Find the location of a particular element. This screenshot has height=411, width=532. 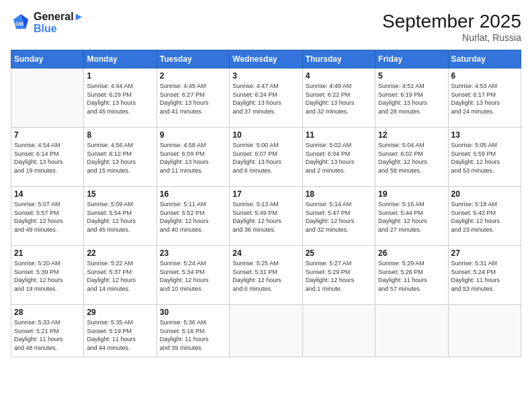

week-row-5: 28Sunrise: 5:33 AM Sunset: 5:21 PM Dayli… is located at coordinates (266, 331).